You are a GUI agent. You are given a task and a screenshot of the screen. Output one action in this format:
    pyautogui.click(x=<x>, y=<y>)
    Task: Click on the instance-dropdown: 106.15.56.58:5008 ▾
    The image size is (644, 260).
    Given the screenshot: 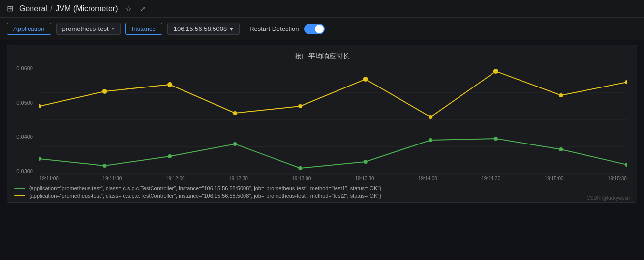 What is the action you would take?
    pyautogui.click(x=204, y=29)
    